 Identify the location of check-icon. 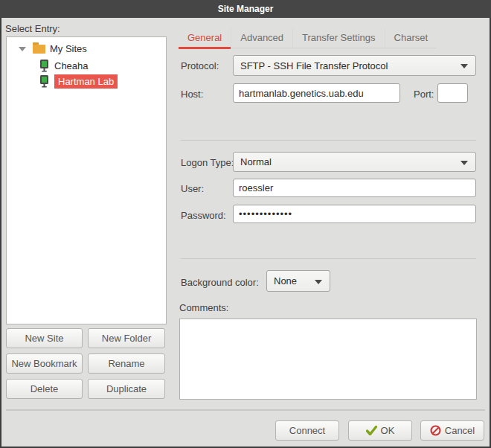
(372, 430).